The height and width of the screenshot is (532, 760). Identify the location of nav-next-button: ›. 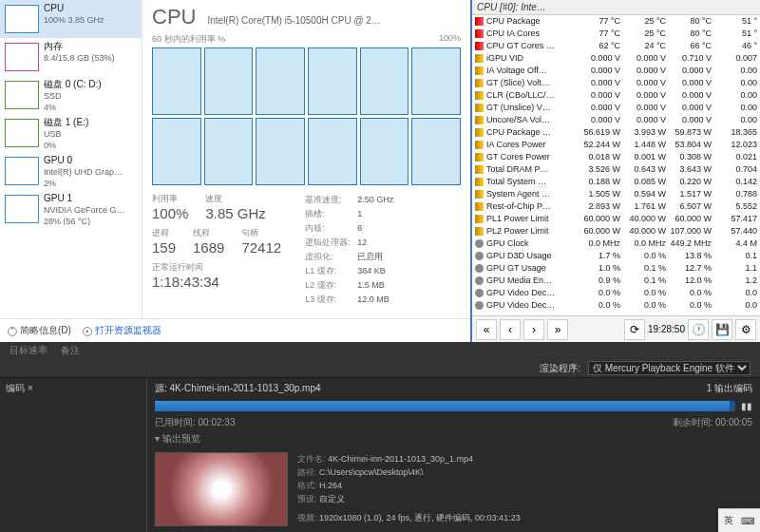
(534, 330).